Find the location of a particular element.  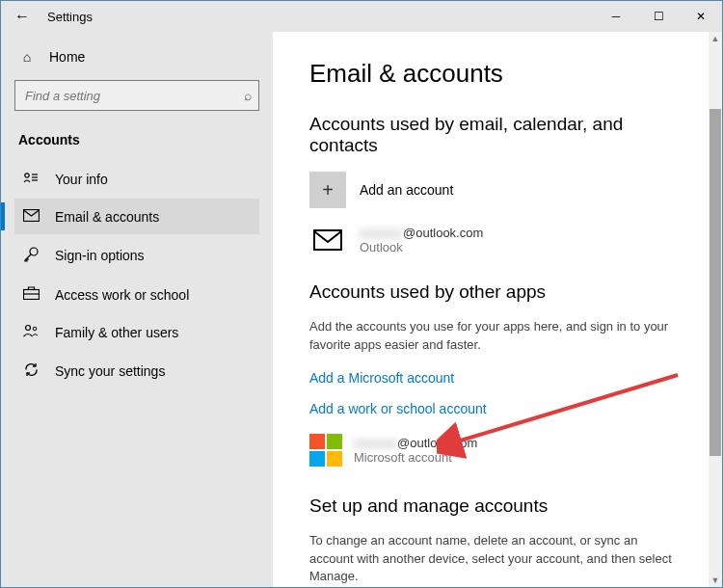

sidebar-item-email-accounts: Email & accounts is located at coordinates (137, 216).